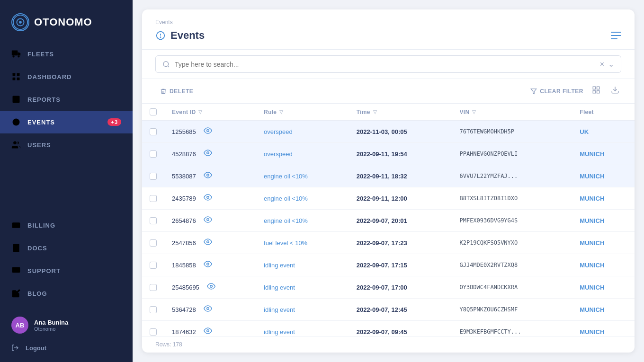 This screenshot has height=362, width=644. I want to click on docs-label: DOCS, so click(37, 248).